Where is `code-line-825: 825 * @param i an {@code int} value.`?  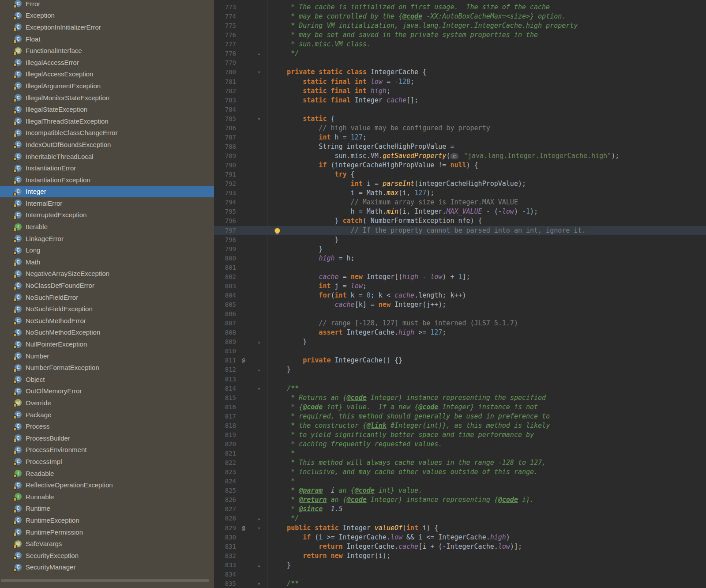
code-line-825: 825 * @param i an {@code int} value. is located at coordinates (460, 491).